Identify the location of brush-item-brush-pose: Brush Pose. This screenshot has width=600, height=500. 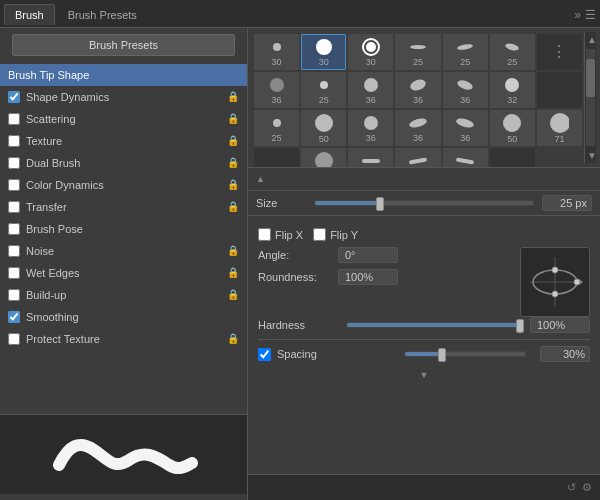
(124, 229).